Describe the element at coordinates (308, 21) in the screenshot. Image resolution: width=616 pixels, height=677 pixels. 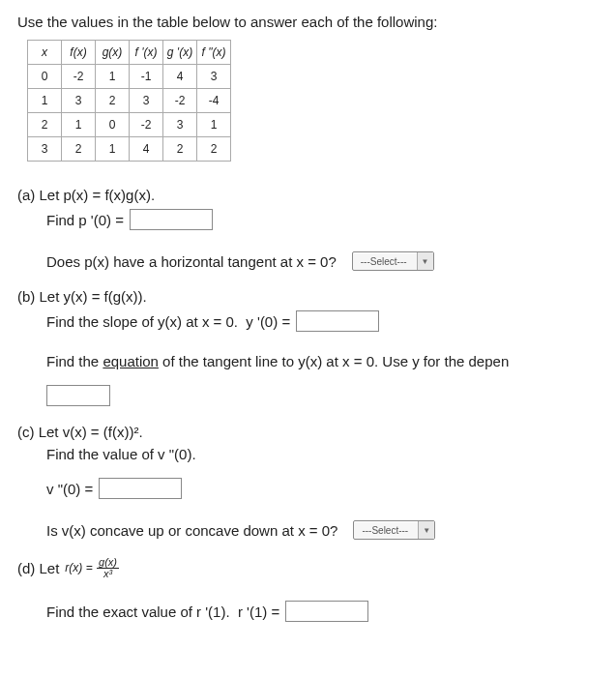
I see `intro-text: Use the values in the table below to ans…` at that location.